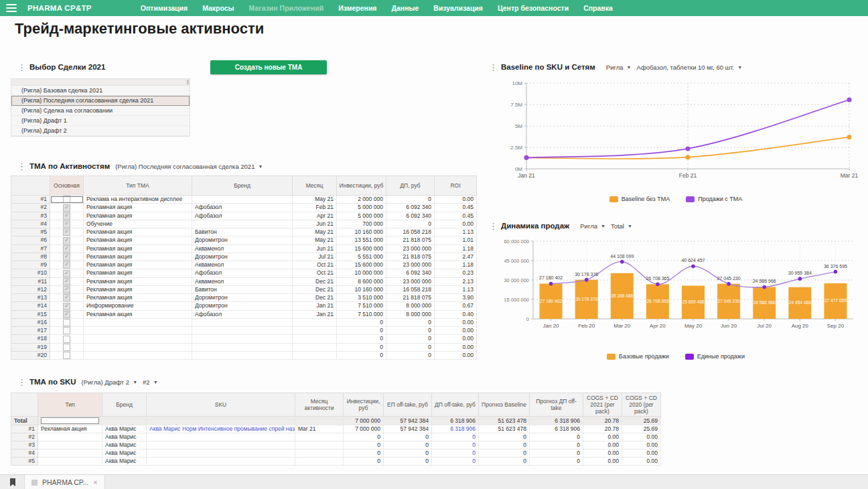  I want to click on deal-list-item: (Ригла) Базовая сделка 2021, so click(100, 91).